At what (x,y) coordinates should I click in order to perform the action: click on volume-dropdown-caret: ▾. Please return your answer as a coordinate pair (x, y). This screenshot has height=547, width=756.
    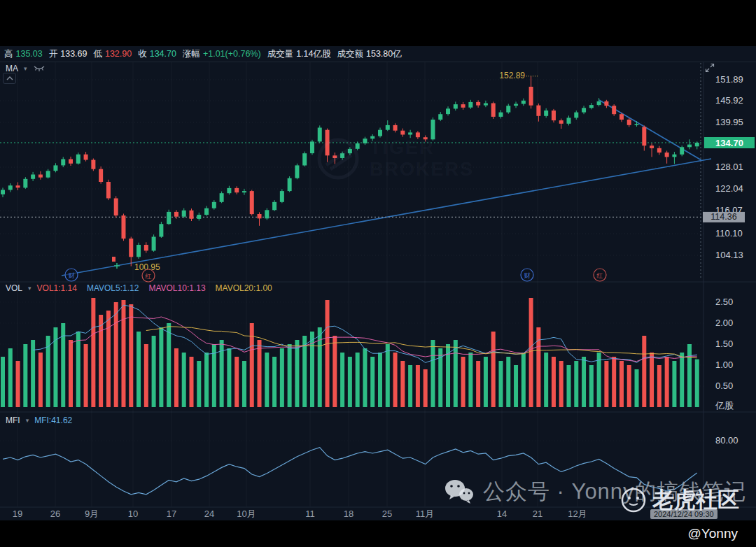
    Looking at the image, I should click on (29, 288).